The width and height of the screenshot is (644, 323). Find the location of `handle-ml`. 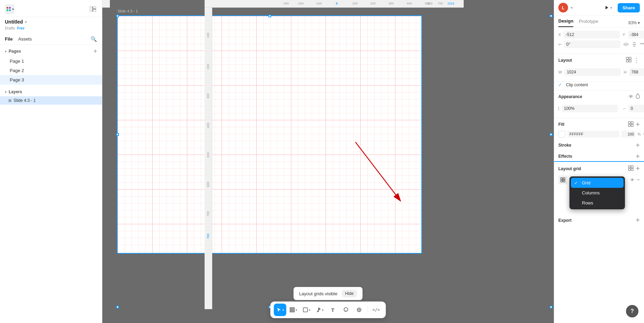

handle-ml is located at coordinates (118, 134).